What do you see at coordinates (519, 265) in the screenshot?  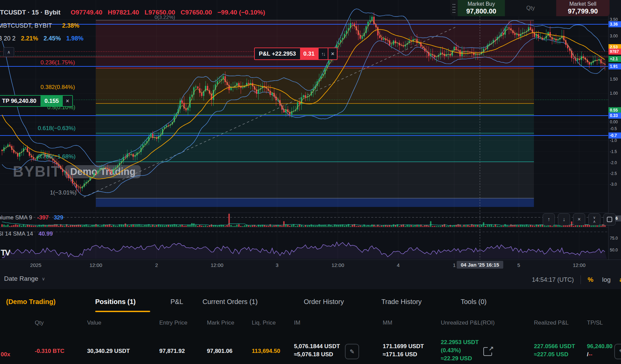 I see `time-axis-label: 5` at bounding box center [519, 265].